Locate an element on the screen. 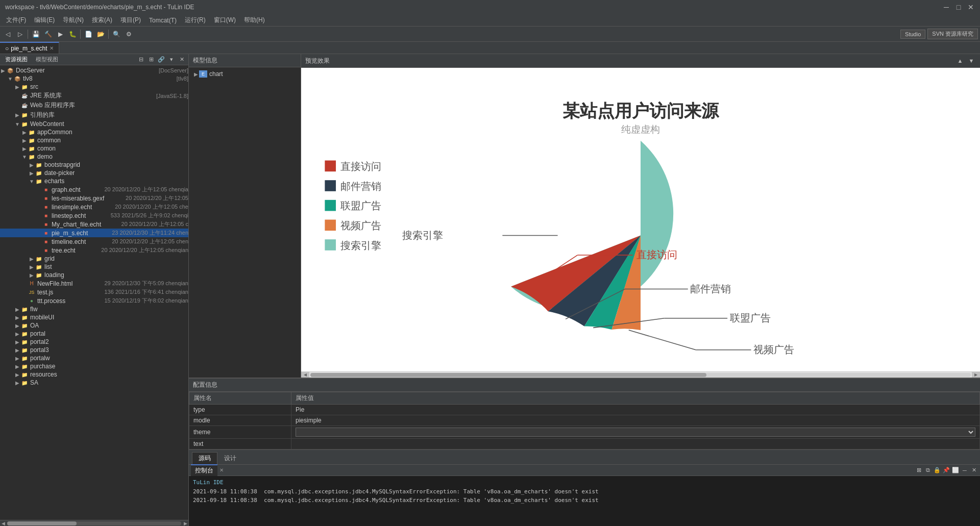  sidebar-tab-resource: 资源视图 is located at coordinates (16, 59).